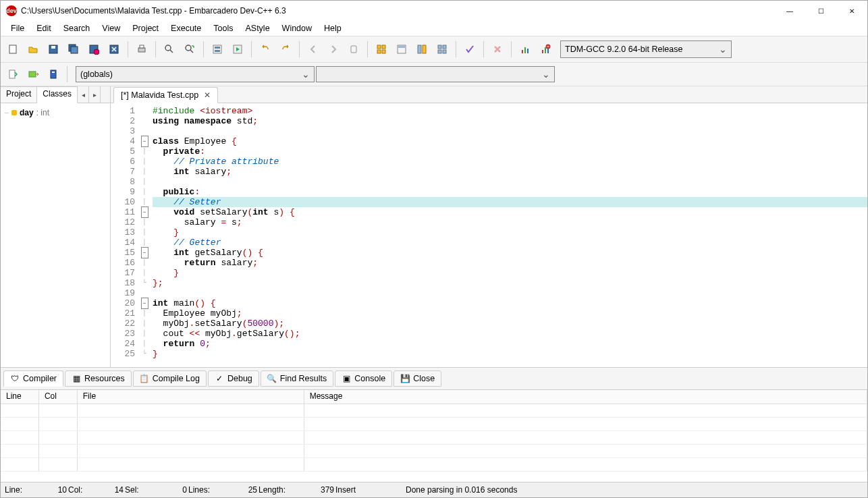  Describe the element at coordinates (14, 113) in the screenshot. I see `field-icon` at that location.